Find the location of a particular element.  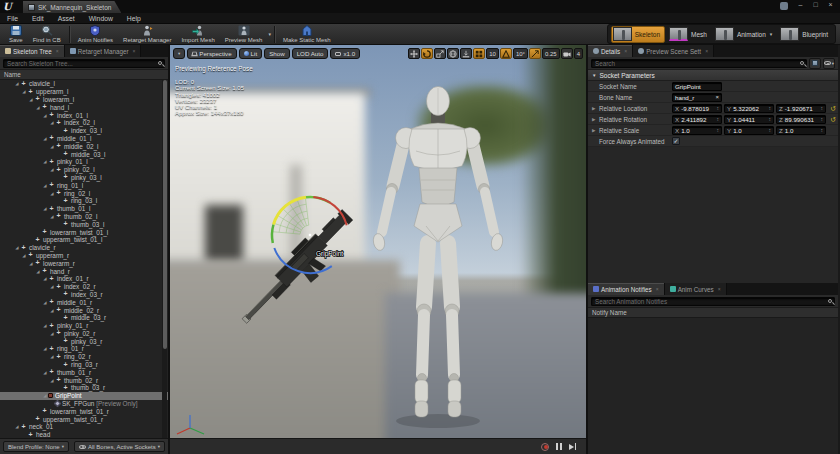

tab-retarget-manager: Retarget Manager× is located at coordinates (104, 51).